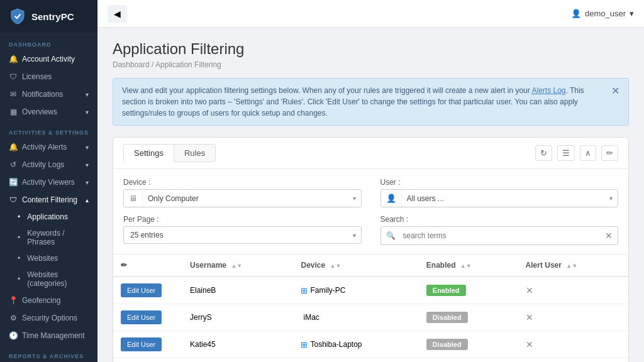 Image resolution: width=644 pixels, height=362 pixels. I want to click on tab-rules: Rules, so click(195, 153).